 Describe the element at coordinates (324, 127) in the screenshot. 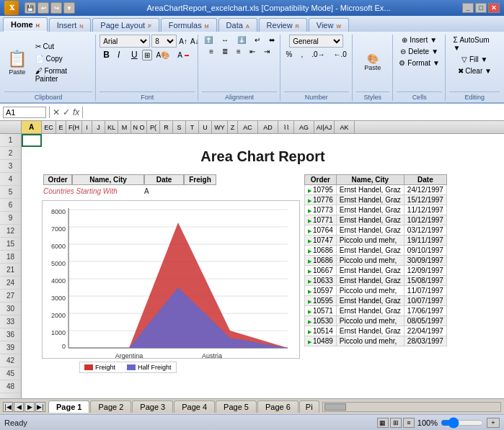

I see `col-header-U: AI|AJ` at that location.